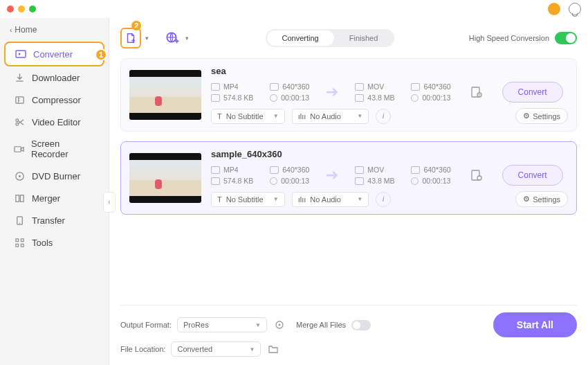  I want to click on sidebar-item-label: DVD Burner, so click(56, 176).